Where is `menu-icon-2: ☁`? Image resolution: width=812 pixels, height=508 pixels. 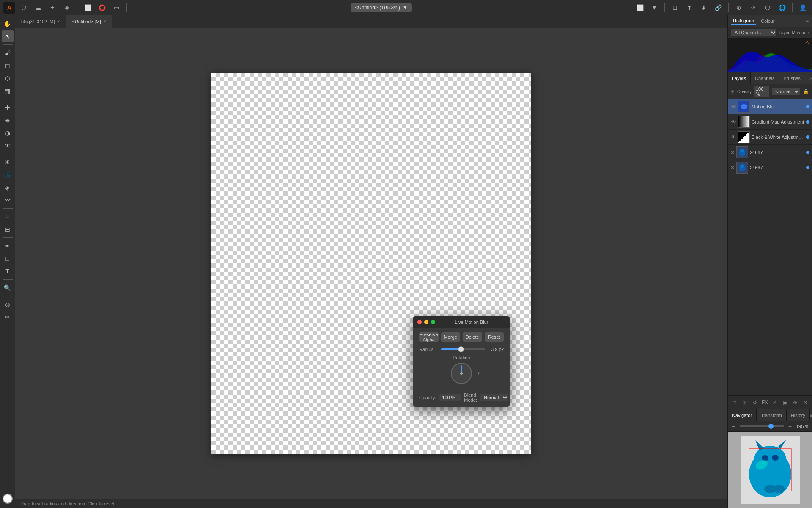
menu-icon-2: ☁ is located at coordinates (38, 8).